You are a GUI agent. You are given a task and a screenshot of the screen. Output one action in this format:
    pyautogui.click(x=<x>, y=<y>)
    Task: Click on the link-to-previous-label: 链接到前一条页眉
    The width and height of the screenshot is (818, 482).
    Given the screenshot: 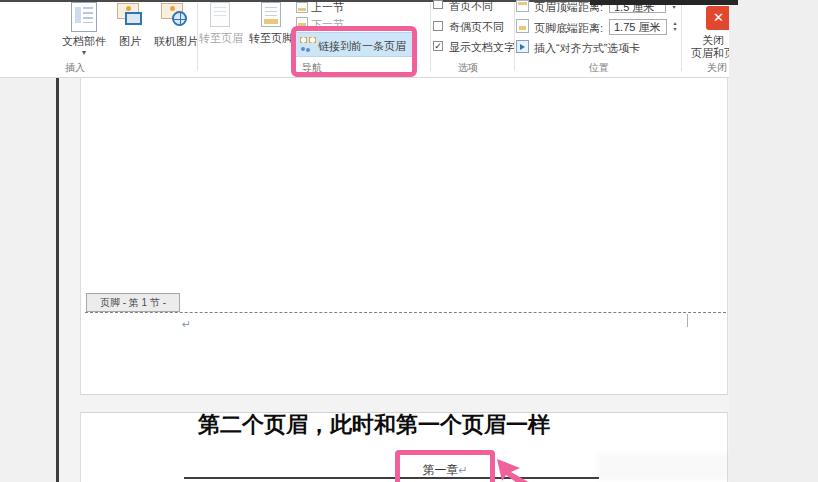 What is the action you would take?
    pyautogui.click(x=365, y=46)
    